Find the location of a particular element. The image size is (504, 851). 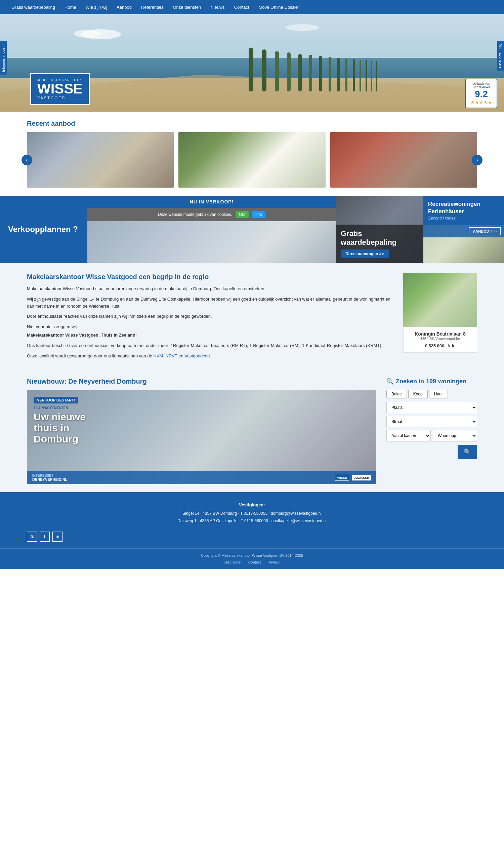

nb-logos: WISSE JOZIASSE is located at coordinates (353, 478).